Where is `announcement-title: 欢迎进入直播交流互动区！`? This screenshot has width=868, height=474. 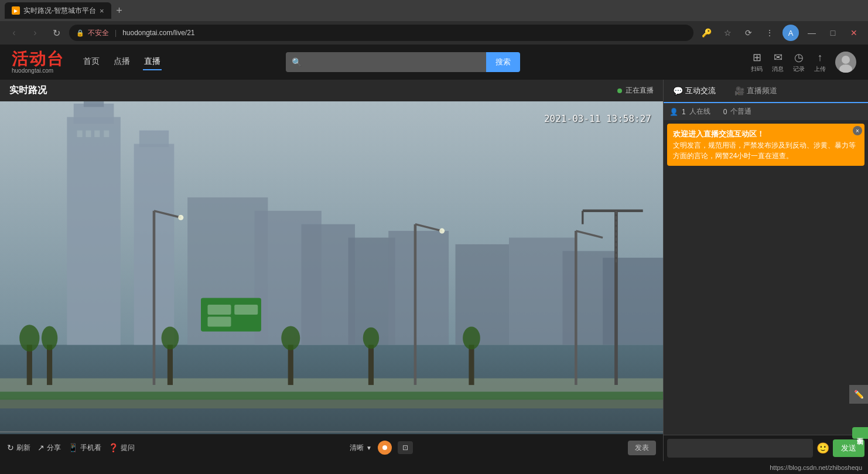 announcement-title: 欢迎进入直播交流互动区！ is located at coordinates (766, 134).